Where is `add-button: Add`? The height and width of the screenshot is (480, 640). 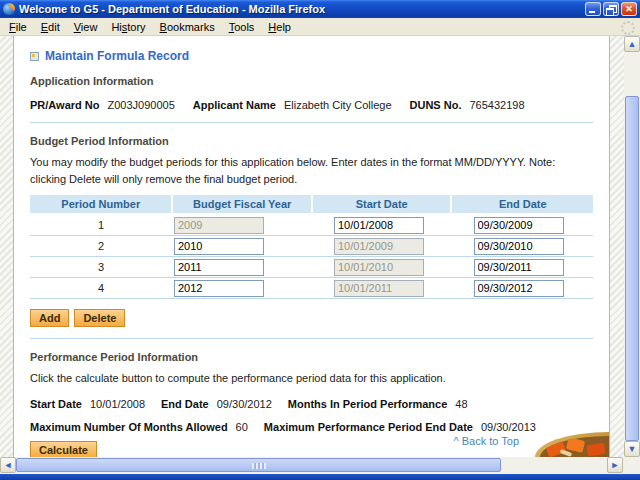 add-button: Add is located at coordinates (50, 318).